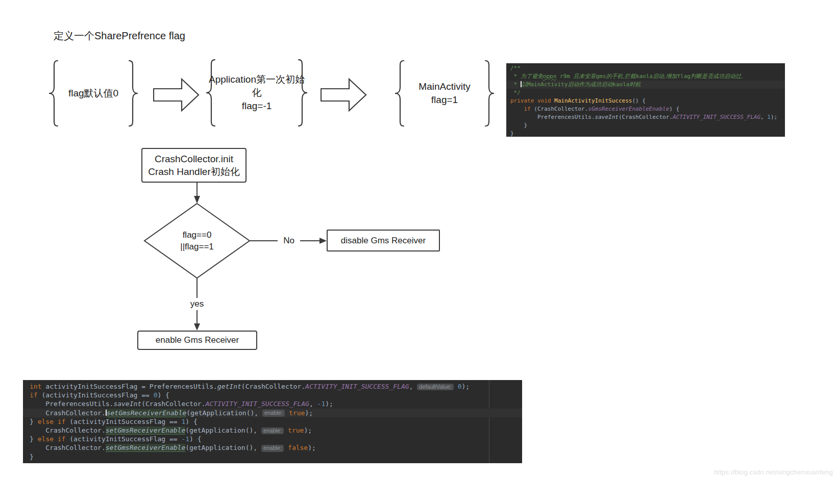  Describe the element at coordinates (444, 87) in the screenshot. I see `node-text-line: MainActivity` at that location.